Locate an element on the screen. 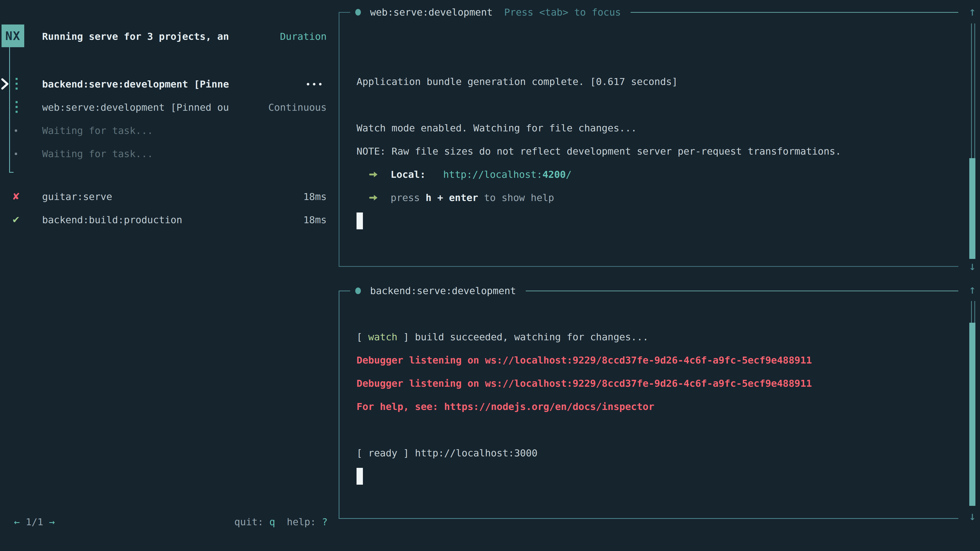 Image resolution: width=980 pixels, height=551 pixels. terminal-line: Application bundle generation complete. … is located at coordinates (654, 81).